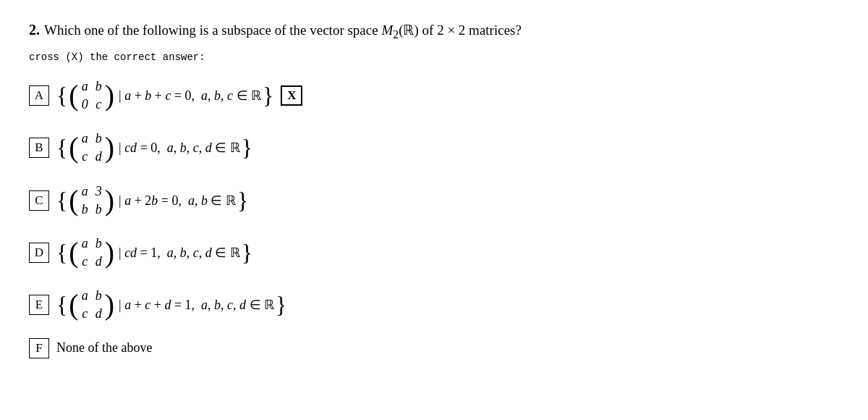 The width and height of the screenshot is (868, 420). What do you see at coordinates (179, 96) in the screenshot?
I see `option-a-content: { ( a b 0 c ) | a + b + c = 0, a, b, c ∈…` at bounding box center [179, 96].